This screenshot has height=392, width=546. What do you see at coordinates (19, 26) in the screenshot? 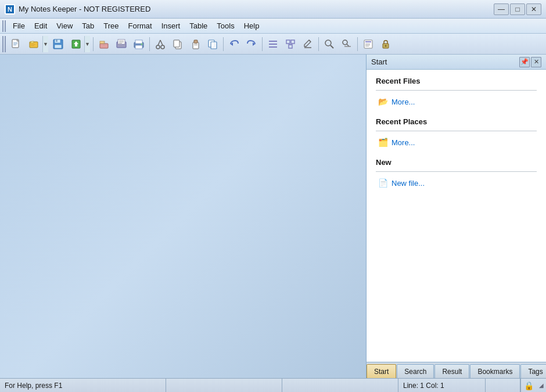
I see `menu-file: File` at bounding box center [19, 26].